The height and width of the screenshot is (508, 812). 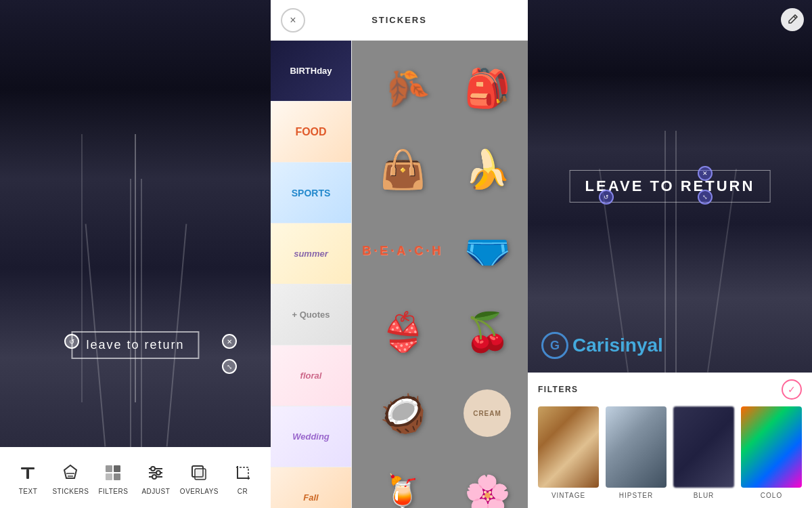 What do you see at coordinates (487, 332) in the screenshot?
I see `sticker-cherry: 🍒` at bounding box center [487, 332].